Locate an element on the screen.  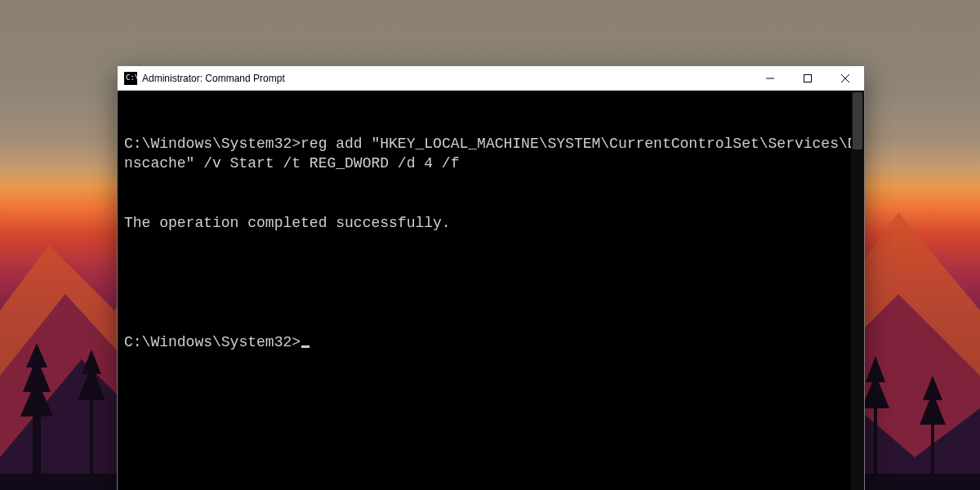
terminal-line-output: The operation completed successfully. is located at coordinates (491, 223).